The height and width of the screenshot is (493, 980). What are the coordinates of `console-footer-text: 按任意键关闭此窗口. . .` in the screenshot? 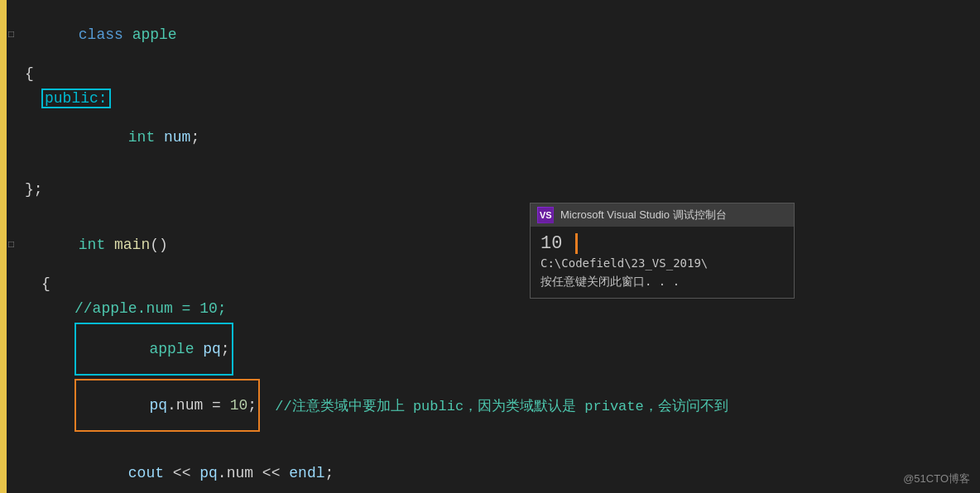 It's located at (610, 281).